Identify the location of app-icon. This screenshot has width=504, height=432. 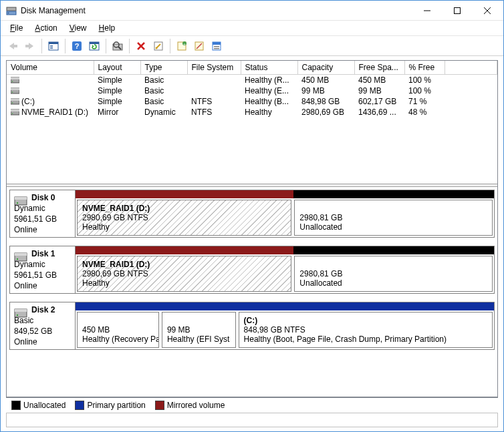
(11, 11).